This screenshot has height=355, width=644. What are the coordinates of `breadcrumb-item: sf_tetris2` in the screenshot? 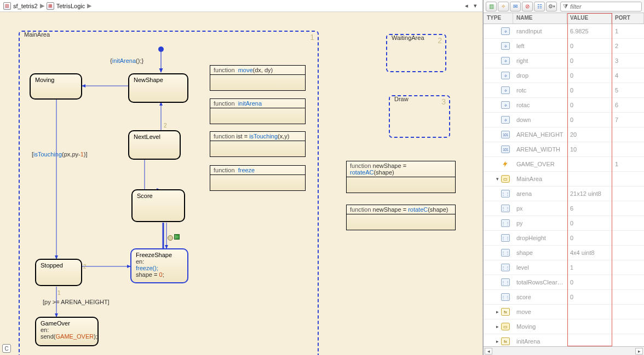 It's located at (25, 6).